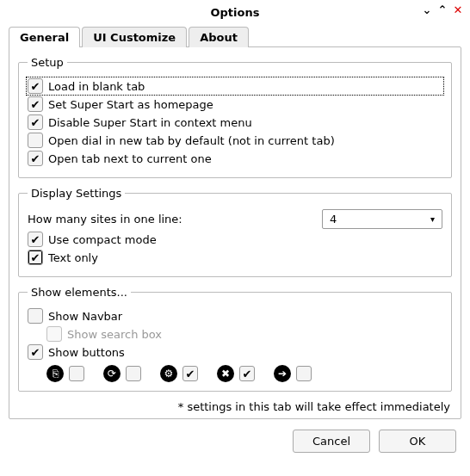 The width and height of the screenshot is (470, 476). What do you see at coordinates (295, 374) in the screenshot?
I see `button-toggle-pair: ➔` at bounding box center [295, 374].